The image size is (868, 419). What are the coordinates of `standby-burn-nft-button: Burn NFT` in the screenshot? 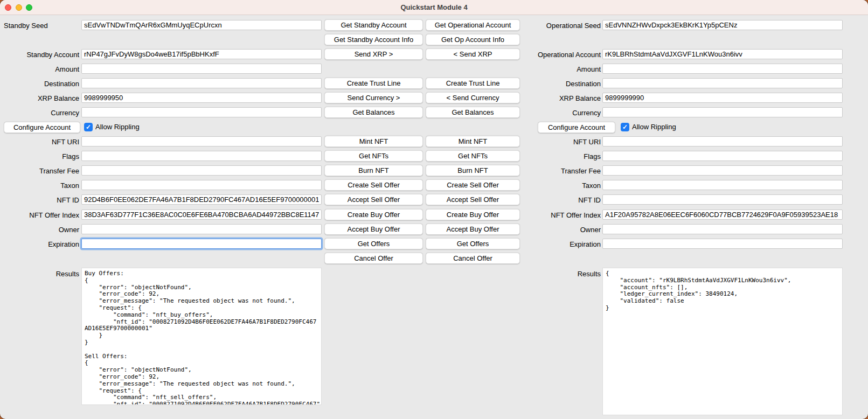 It's located at (374, 170).